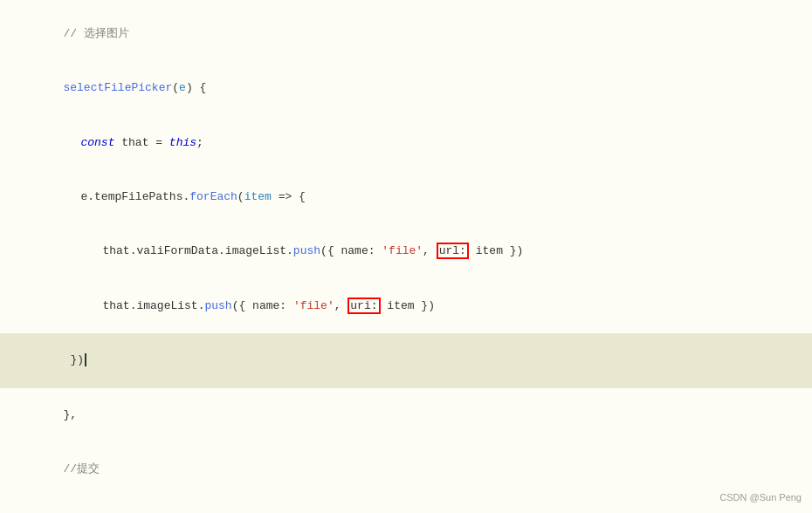  I want to click on code-line: that.imageList.push({ name: 'file', uri:…, so click(406, 306).